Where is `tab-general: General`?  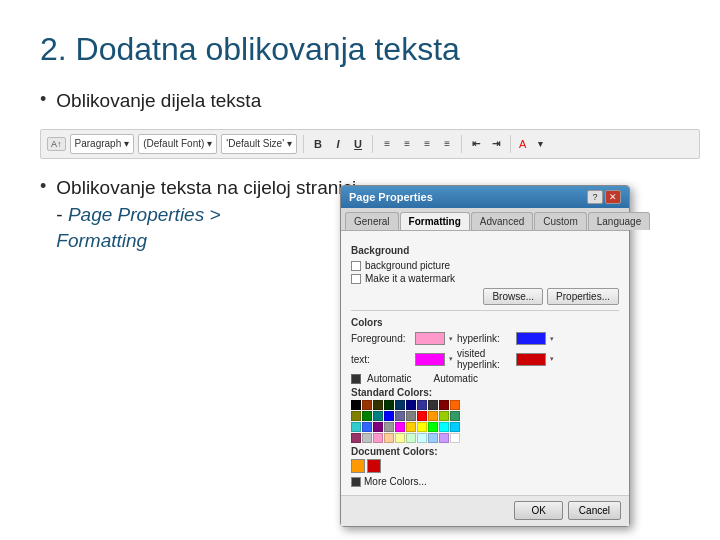
tab-general: General is located at coordinates (372, 221).